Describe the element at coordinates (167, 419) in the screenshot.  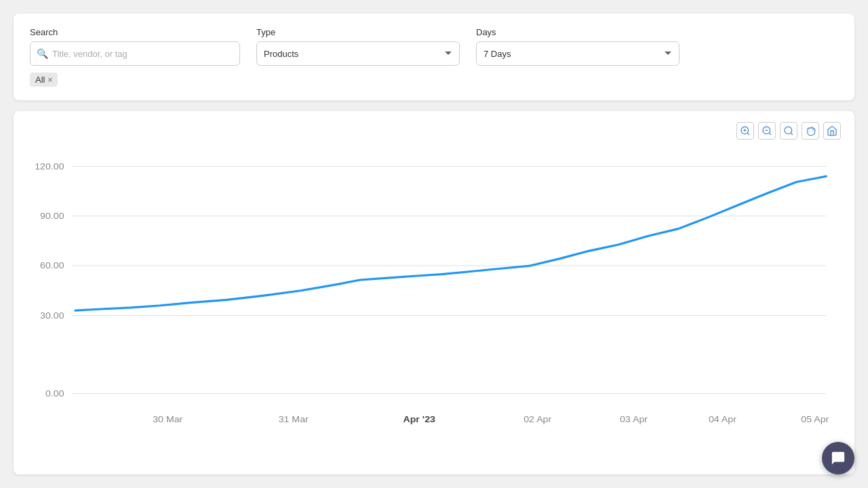
I see `svg-text: 30 Mar` at that location.